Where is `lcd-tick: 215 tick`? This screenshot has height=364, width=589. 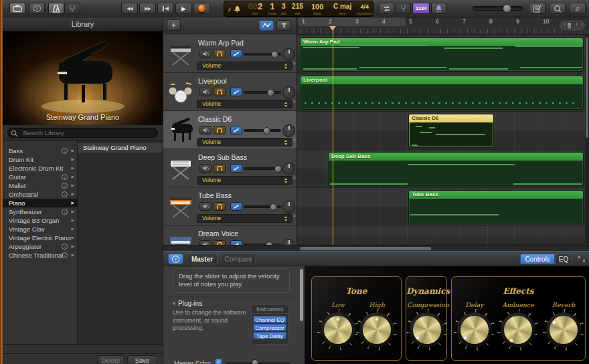
lcd-tick: 215 tick is located at coordinates (298, 9).